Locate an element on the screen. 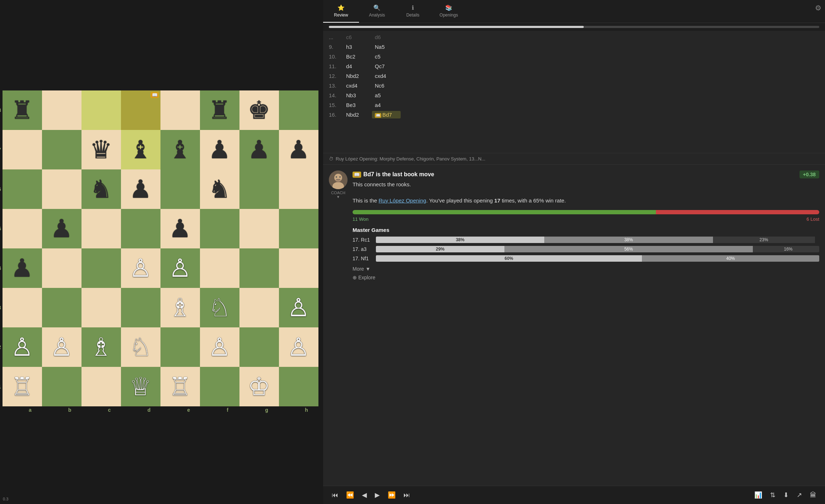  square-h1 is located at coordinates (299, 387).